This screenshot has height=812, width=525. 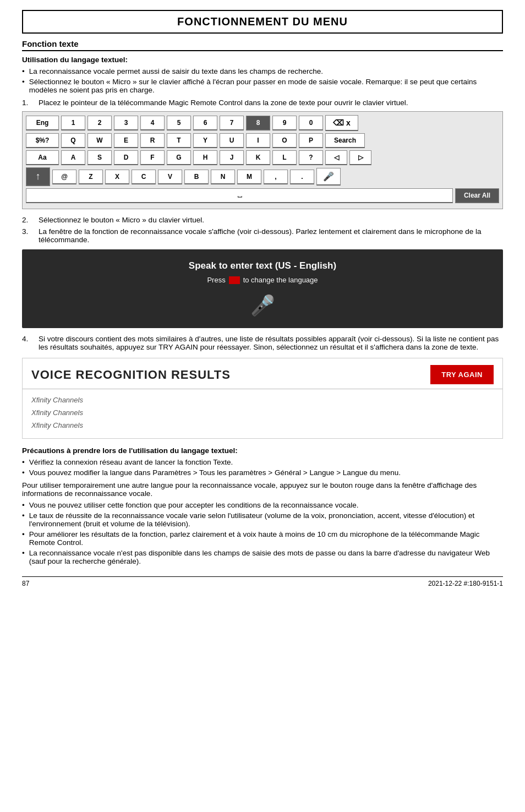 What do you see at coordinates (64, 177) in the screenshot?
I see `key-at: @` at bounding box center [64, 177].